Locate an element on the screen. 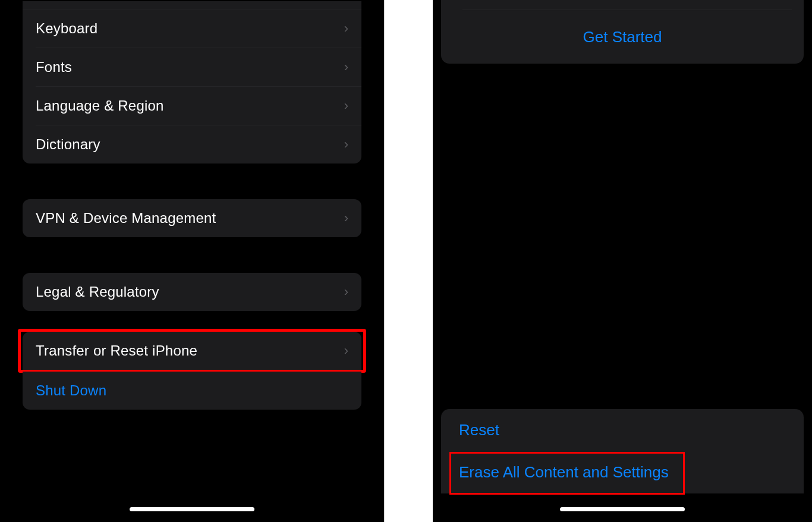 The height and width of the screenshot is (522, 812). reset-actions-group: Reset Erase All Content and Settings is located at coordinates (622, 451).